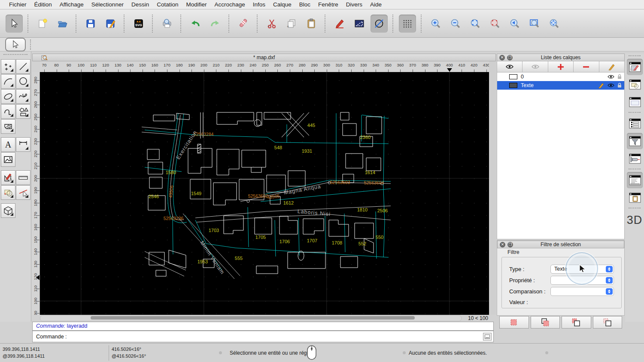 The height and width of the screenshot is (362, 644). I want to click on zoom-in-button, so click(436, 24).